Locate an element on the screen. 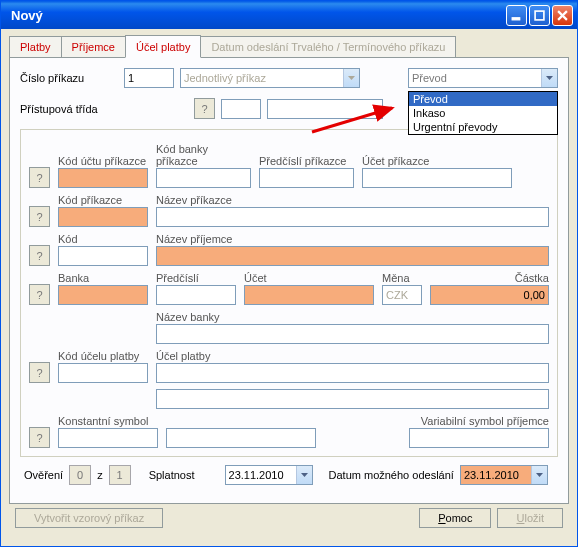 The height and width of the screenshot is (547, 578). tab-prijemce: Příjemce is located at coordinates (94, 47).